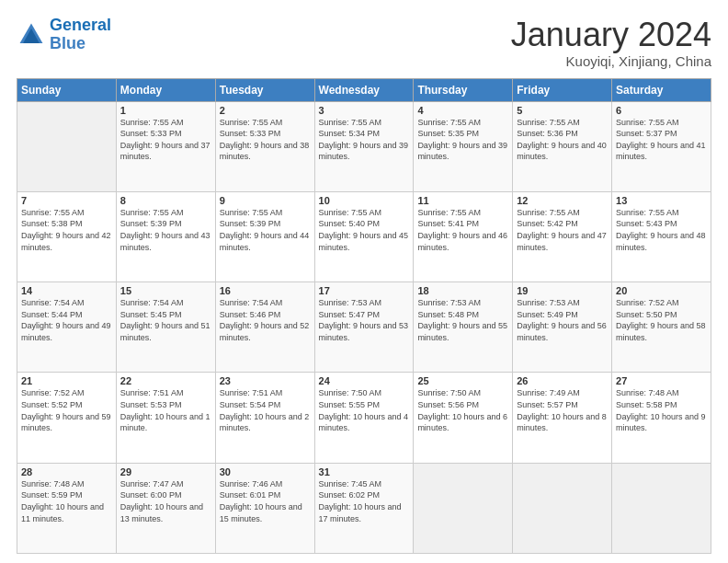  I want to click on day-info: Sunrise: 7:50 AMSunset: 5:56 PMDaylight:…, so click(463, 410).